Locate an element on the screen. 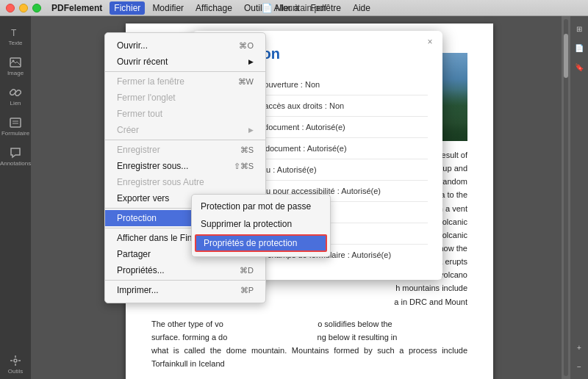 The height and width of the screenshot is (379, 588). sidebar-item-outils: Outils is located at coordinates (15, 364).